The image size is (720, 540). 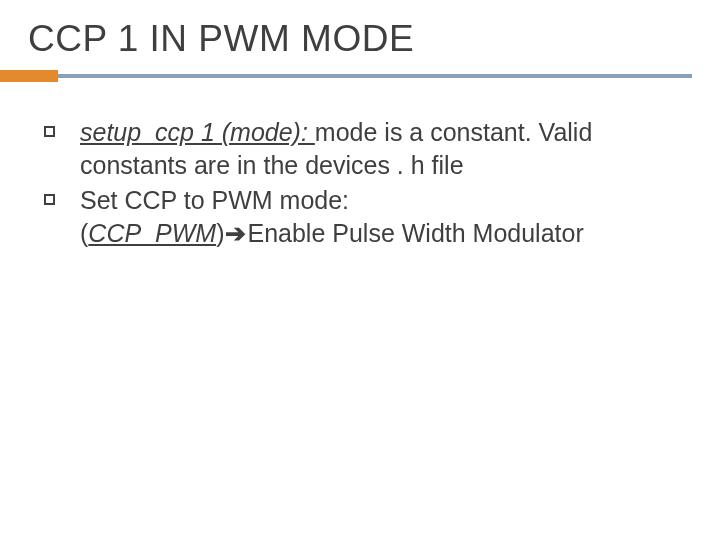 What do you see at coordinates (346, 132) in the screenshot?
I see `bullet-1-mode-word: mode` at bounding box center [346, 132].